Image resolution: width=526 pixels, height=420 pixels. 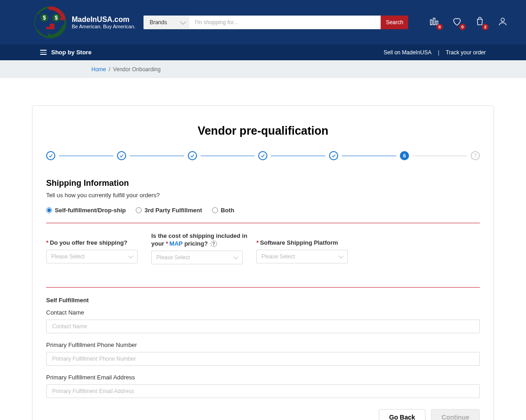 I want to click on cart-badge: 2, so click(x=485, y=27).